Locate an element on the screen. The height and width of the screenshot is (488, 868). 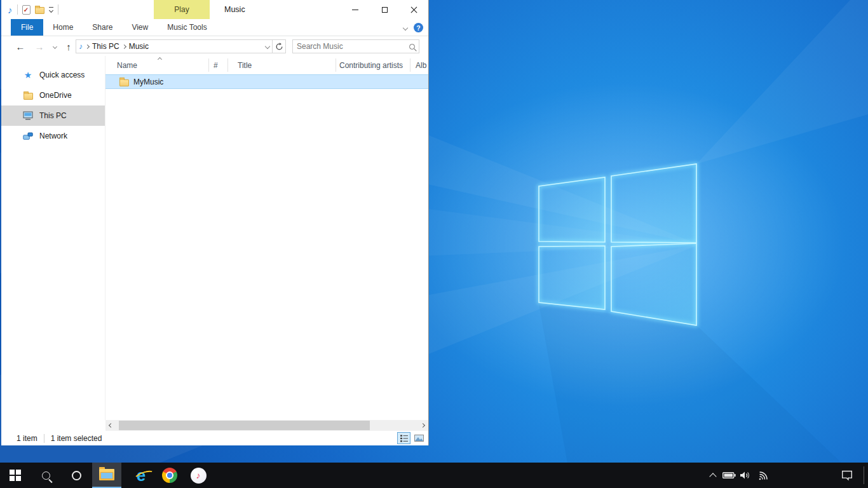
sidebar-item-network: Network is located at coordinates (53, 136).